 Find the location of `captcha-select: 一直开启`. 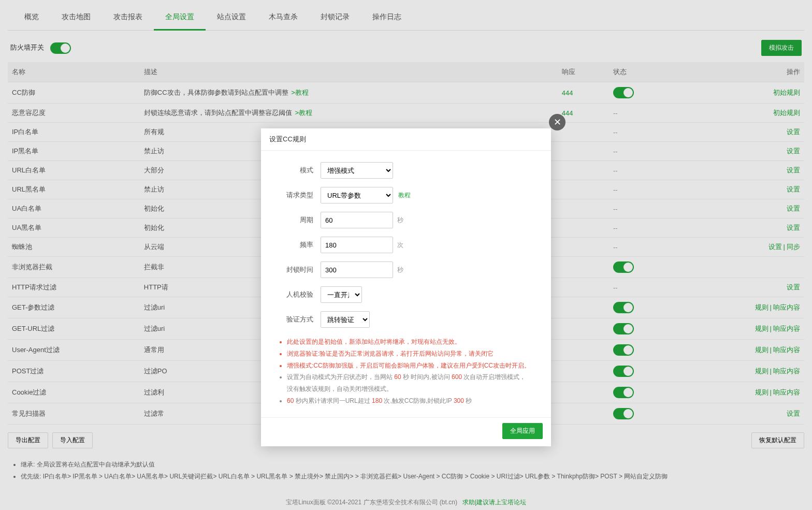

captcha-select: 一直开启 is located at coordinates (341, 295).